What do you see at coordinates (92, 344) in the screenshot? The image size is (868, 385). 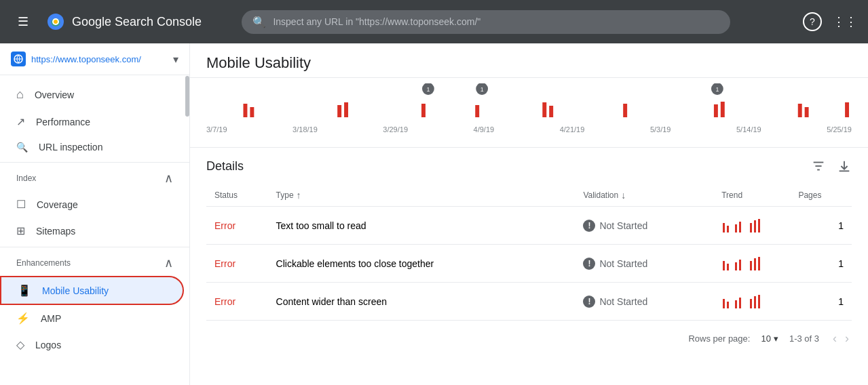 I see `sidebar-item-logos: ◇ Logos` at bounding box center [92, 344].